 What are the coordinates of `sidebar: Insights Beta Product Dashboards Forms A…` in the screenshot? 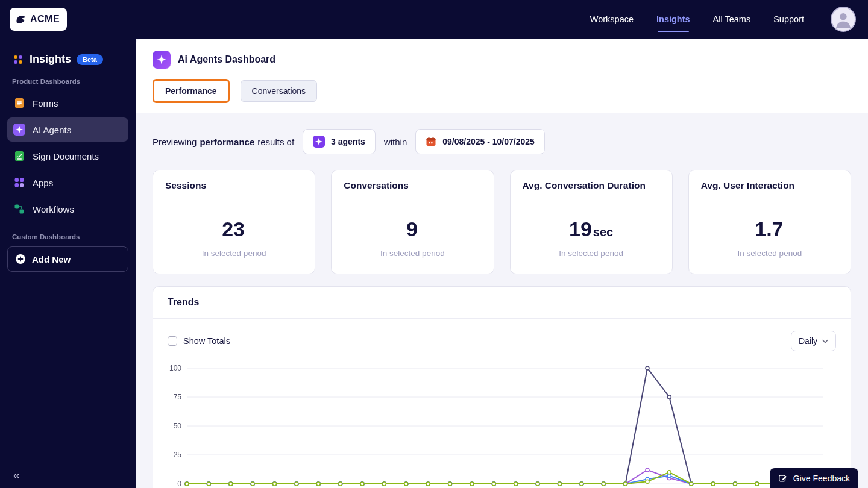 It's located at (68, 263).